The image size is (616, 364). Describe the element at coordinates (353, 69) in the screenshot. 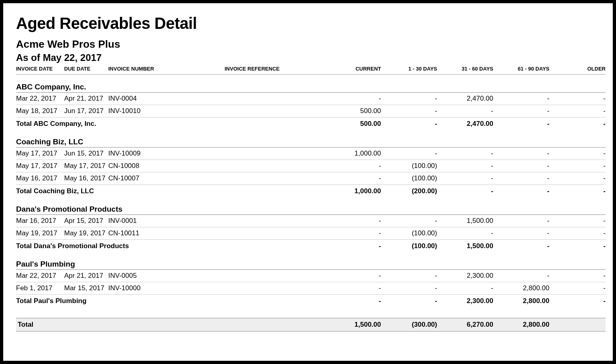

I see `col-current: CURRENT` at that location.